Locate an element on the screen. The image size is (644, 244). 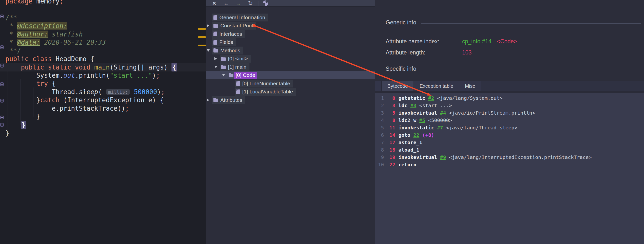
tab-bar-gap is located at coordinates (510, 92).